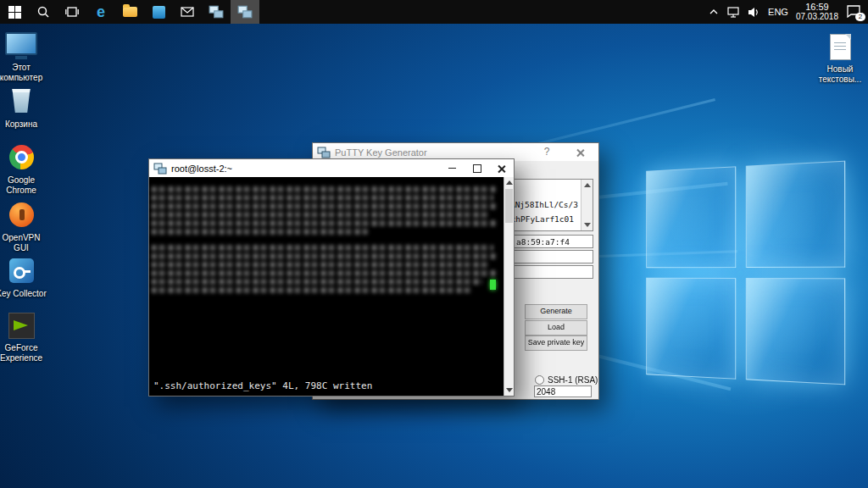 This screenshot has height=488, width=868. Describe the element at coordinates (24, 103) in the screenshot. I see `recycle-bin-icon` at that location.